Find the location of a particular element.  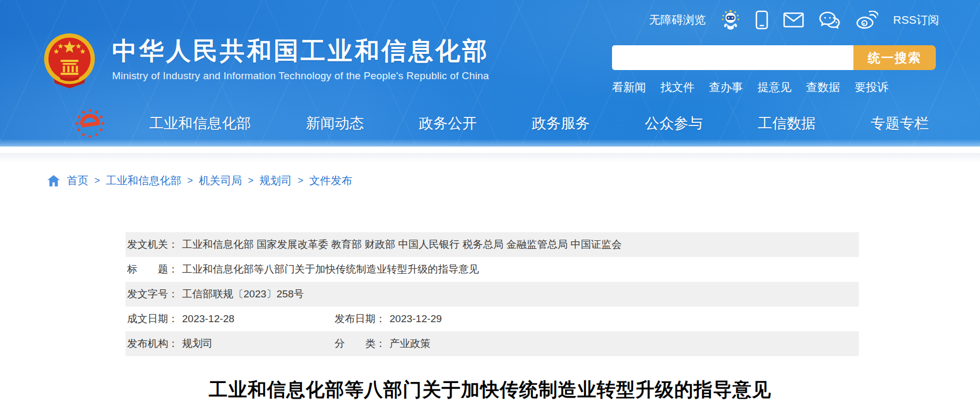

meta-cell-category: 分 类： 产业政策 is located at coordinates (383, 344).